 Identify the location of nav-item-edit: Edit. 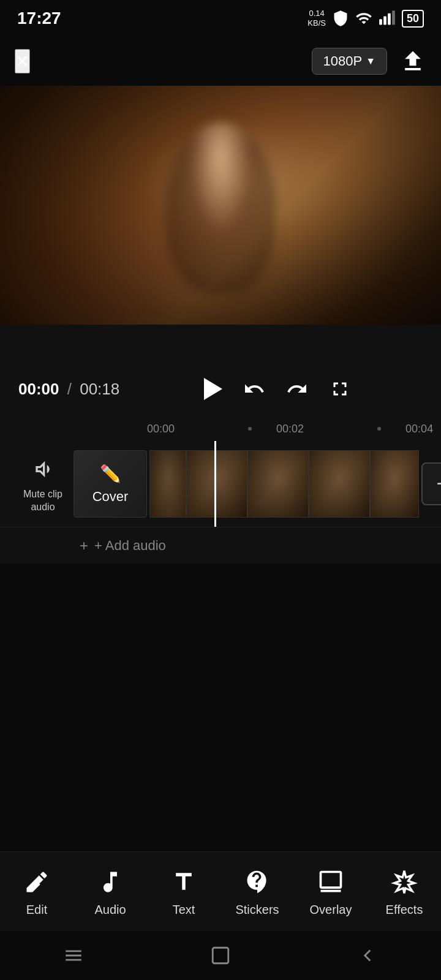
(37, 892).